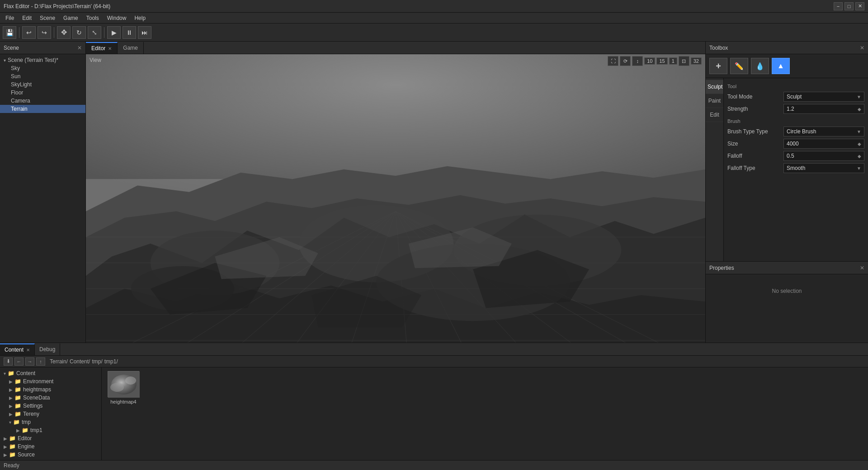  Describe the element at coordinates (787, 48) in the screenshot. I see `toolbox-header: Toolbox ✕` at that location.